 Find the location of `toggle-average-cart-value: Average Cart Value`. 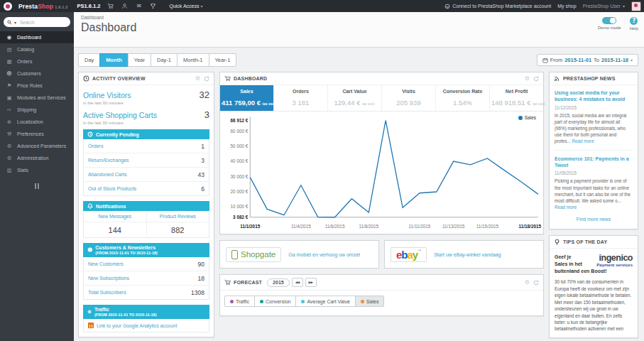

toggle-average-cart-value: Average Cart Value is located at coordinates (325, 301).